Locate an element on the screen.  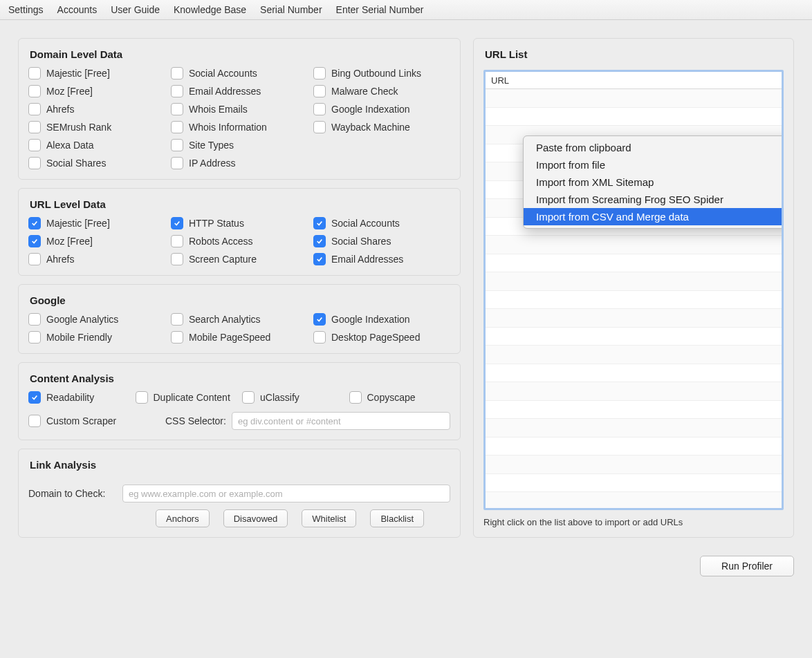
checkbox-uclassify: uClassify is located at coordinates (293, 397).